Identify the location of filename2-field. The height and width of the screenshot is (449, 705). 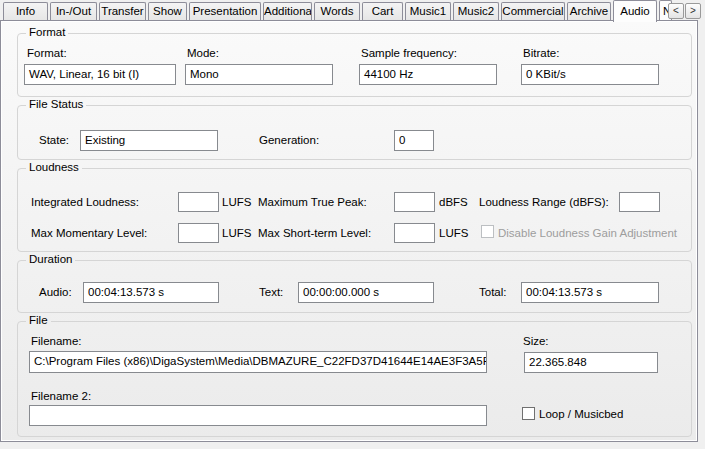
(258, 416).